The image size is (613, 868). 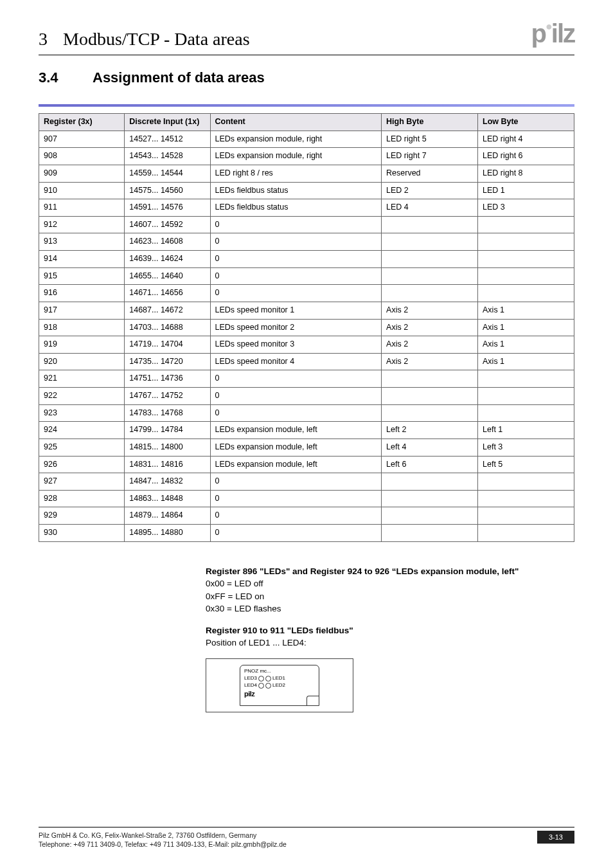 What do you see at coordinates (307, 174) in the screenshot?
I see `table-row: 90914559... 14544LED right 8 / resReserv…` at bounding box center [307, 174].